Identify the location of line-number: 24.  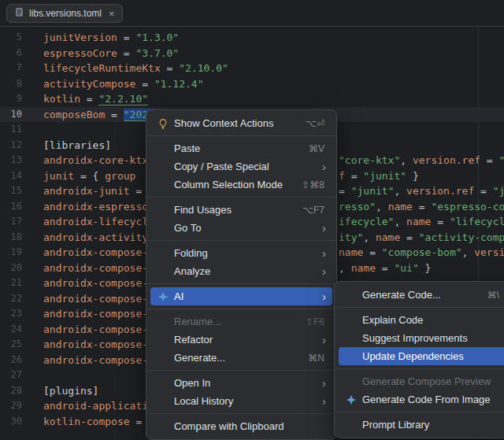
(11, 330).